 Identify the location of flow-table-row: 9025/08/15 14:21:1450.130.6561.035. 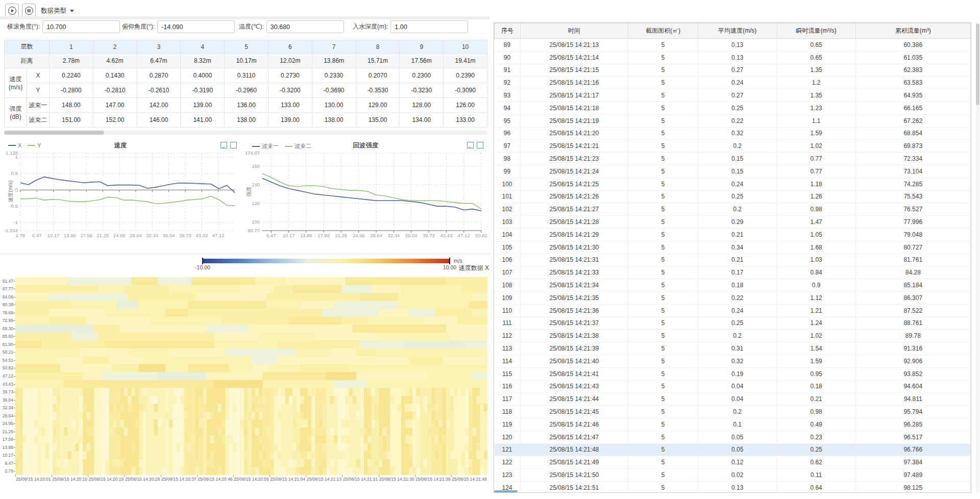
(733, 57).